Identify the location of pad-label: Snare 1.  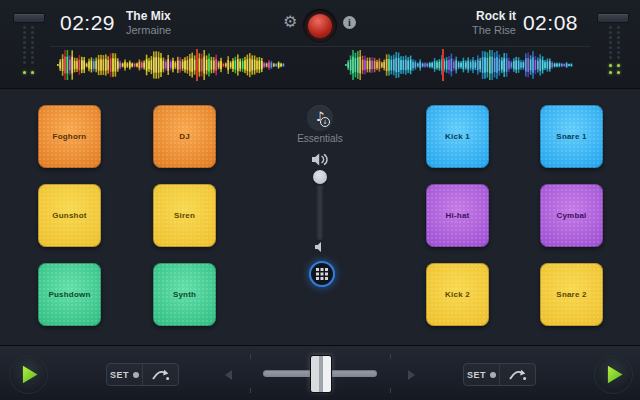
(571, 136).